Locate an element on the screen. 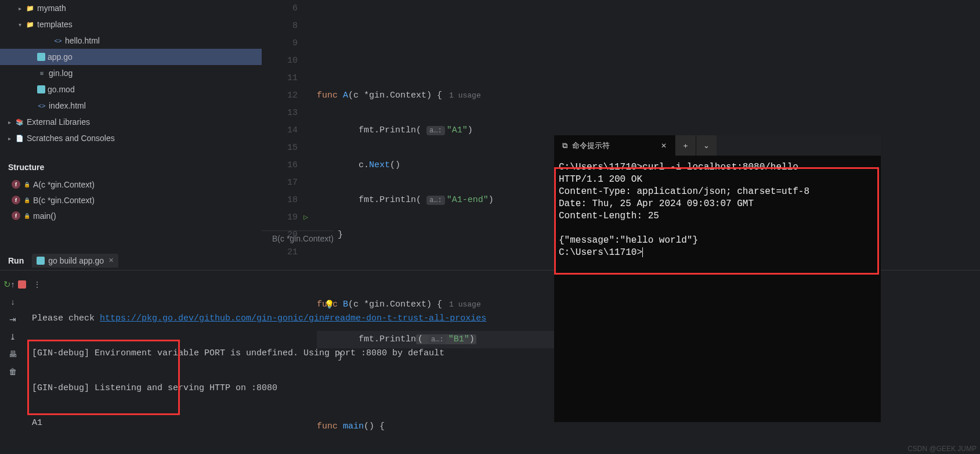 Image resolution: width=980 pixels, height=454 pixels. tree-file-app-go: ·app.go is located at coordinates (131, 57).